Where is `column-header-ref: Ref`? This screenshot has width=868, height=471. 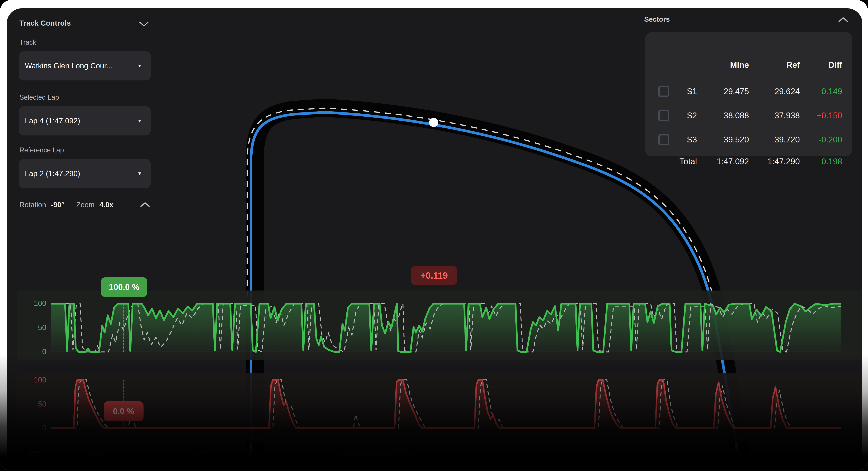 column-header-ref: Ref is located at coordinates (776, 65).